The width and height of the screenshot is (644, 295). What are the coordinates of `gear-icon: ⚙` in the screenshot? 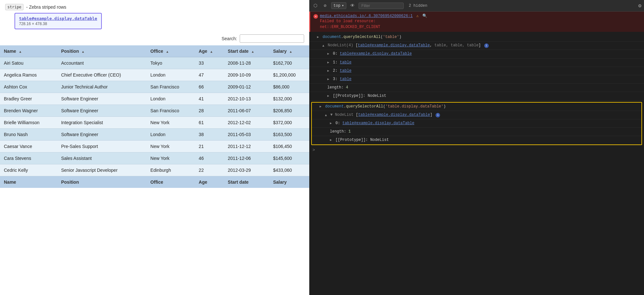 It's located at (640, 6).